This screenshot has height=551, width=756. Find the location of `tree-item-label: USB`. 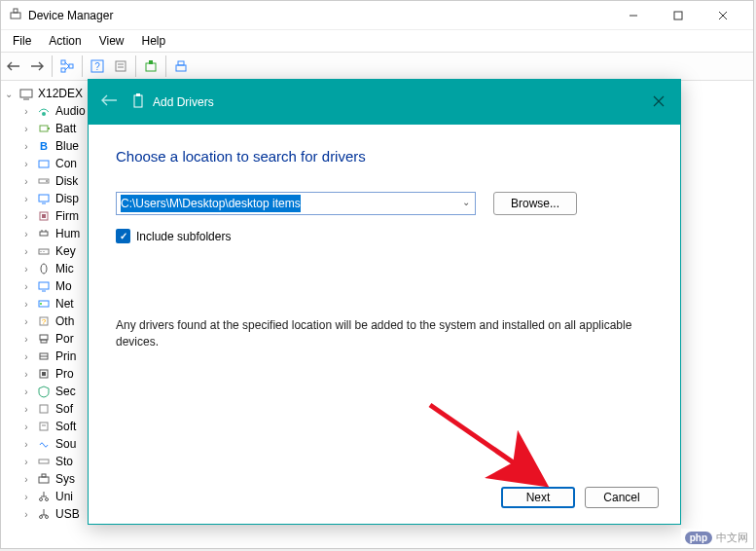

tree-item-label: USB is located at coordinates (68, 514).